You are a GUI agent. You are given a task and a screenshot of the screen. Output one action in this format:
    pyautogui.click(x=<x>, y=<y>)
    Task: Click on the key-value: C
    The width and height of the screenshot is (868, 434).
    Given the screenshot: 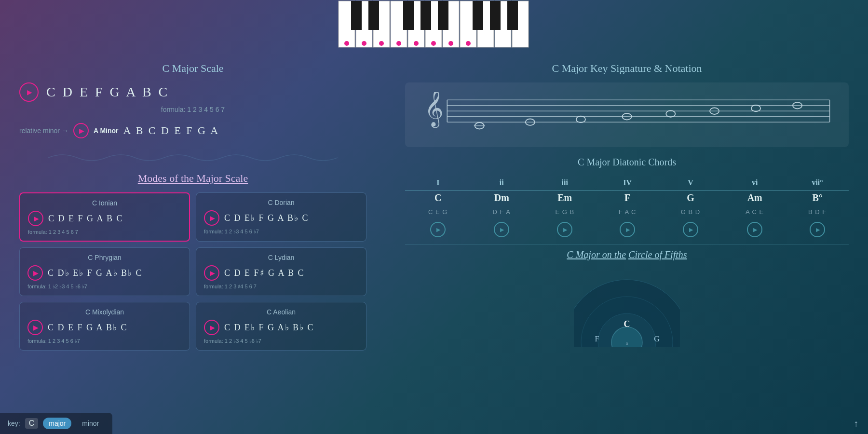 What is the action you would take?
    pyautogui.click(x=32, y=423)
    